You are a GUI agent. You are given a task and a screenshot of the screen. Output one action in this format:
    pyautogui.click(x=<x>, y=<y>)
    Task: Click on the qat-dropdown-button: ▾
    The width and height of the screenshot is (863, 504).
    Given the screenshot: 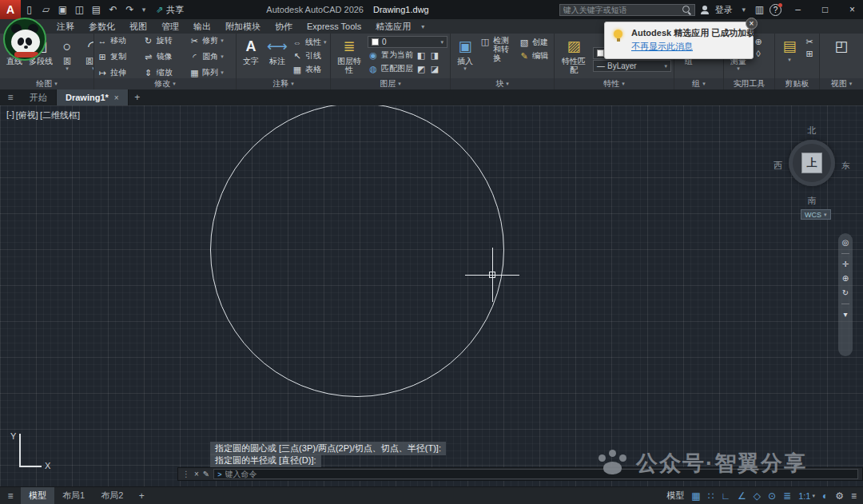 What is the action you would take?
    pyautogui.click(x=144, y=10)
    